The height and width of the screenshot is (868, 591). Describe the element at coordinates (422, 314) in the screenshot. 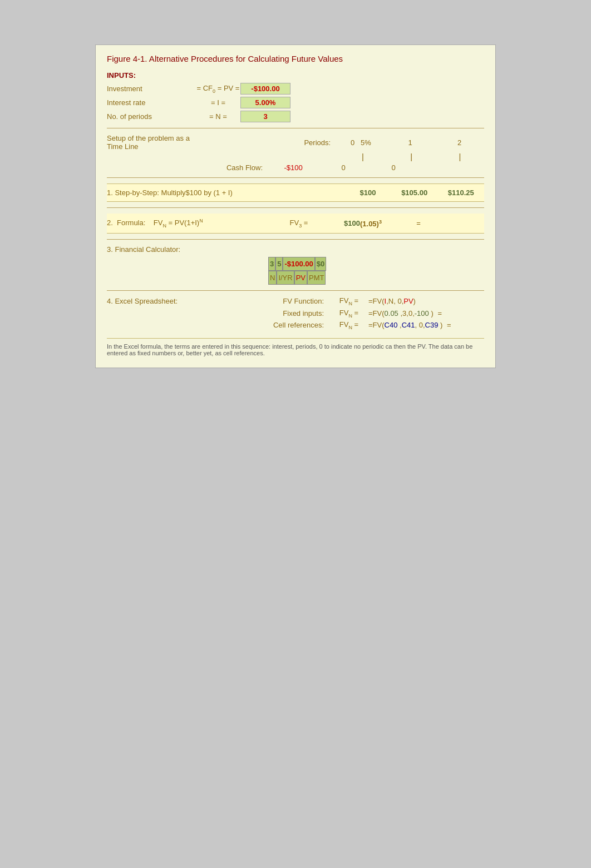

I see `fv-fixed-2: -100` at that location.